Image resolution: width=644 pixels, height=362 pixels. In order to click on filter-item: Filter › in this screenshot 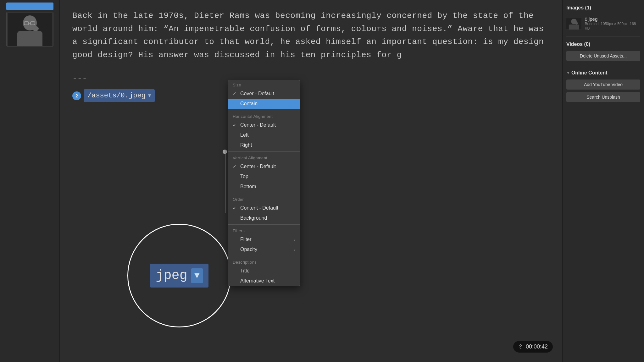, I will do `click(264, 239)`.